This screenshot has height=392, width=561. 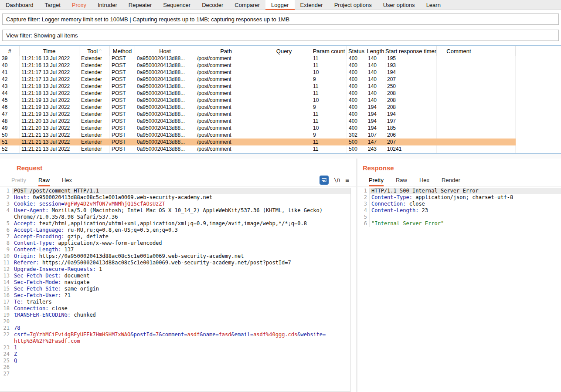 What do you see at coordinates (258, 59) in the screenshot?
I see `log-row-39: 3911:21:16 13 Jul 2022ExtenderPOST0a9500…` at bounding box center [258, 59].